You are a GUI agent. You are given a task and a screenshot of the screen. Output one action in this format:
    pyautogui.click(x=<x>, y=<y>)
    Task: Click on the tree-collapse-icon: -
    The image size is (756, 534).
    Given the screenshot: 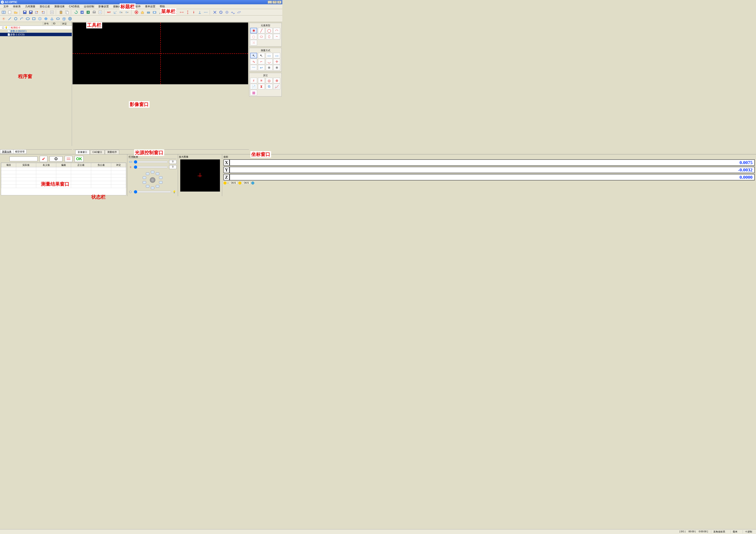 What is the action you would take?
    pyautogui.click(x=3, y=28)
    